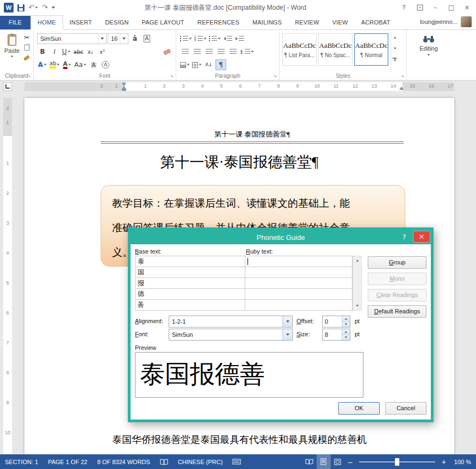  I want to click on group-button: Group, so click(397, 262).